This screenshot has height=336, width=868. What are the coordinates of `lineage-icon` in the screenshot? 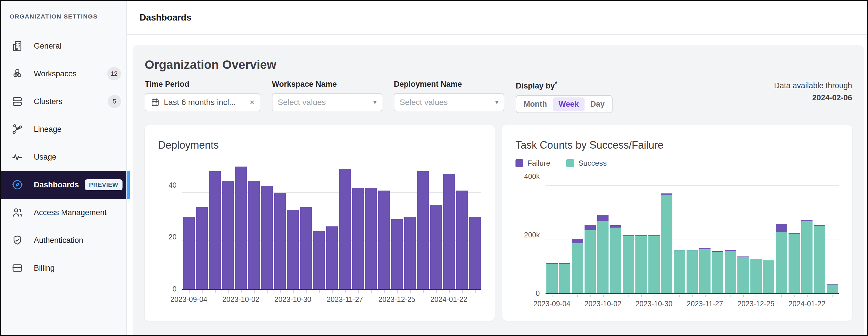 It's located at (17, 129).